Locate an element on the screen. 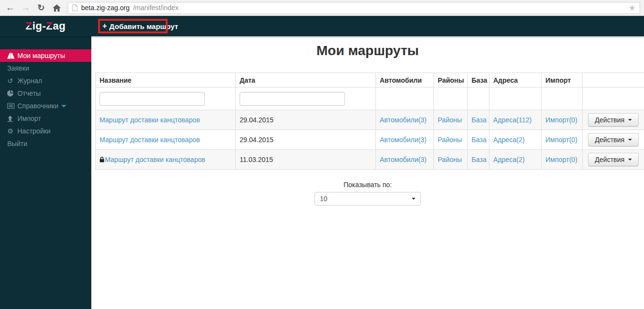  list-icon is located at coordinates (13, 106).